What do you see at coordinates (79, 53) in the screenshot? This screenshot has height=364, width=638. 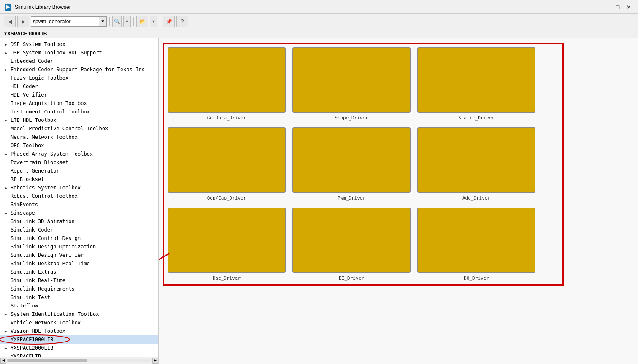 I see `sidebar-item-dsp-hdl-support: ► DSP System Toolbox HDL Support` at bounding box center [79, 53].